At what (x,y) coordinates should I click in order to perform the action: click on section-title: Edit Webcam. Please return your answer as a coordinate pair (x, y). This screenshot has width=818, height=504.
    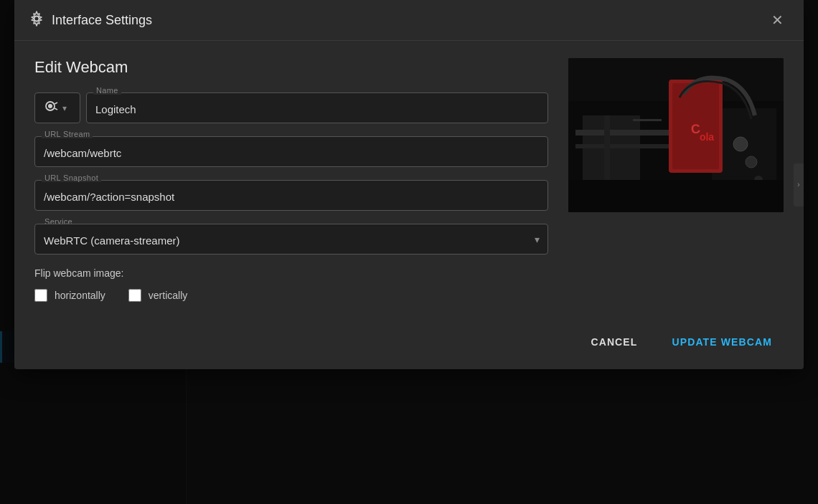
    Looking at the image, I should click on (291, 67).